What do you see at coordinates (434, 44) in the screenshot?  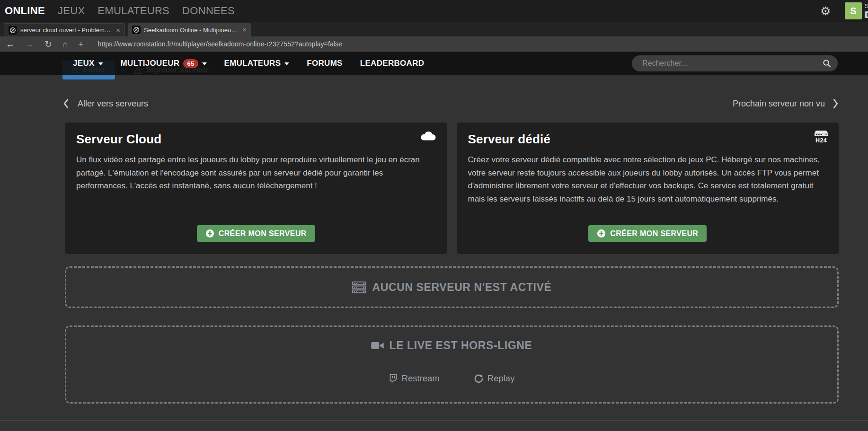 I see `browser-addressbar: ← → ↻ ⌂ + https://www.romstation.fr/mult…` at bounding box center [434, 44].